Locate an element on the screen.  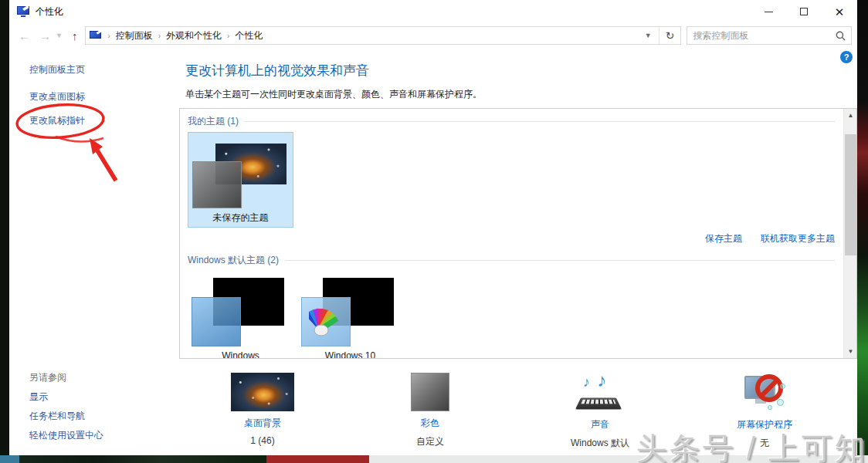
maximize-button is located at coordinates (804, 12).